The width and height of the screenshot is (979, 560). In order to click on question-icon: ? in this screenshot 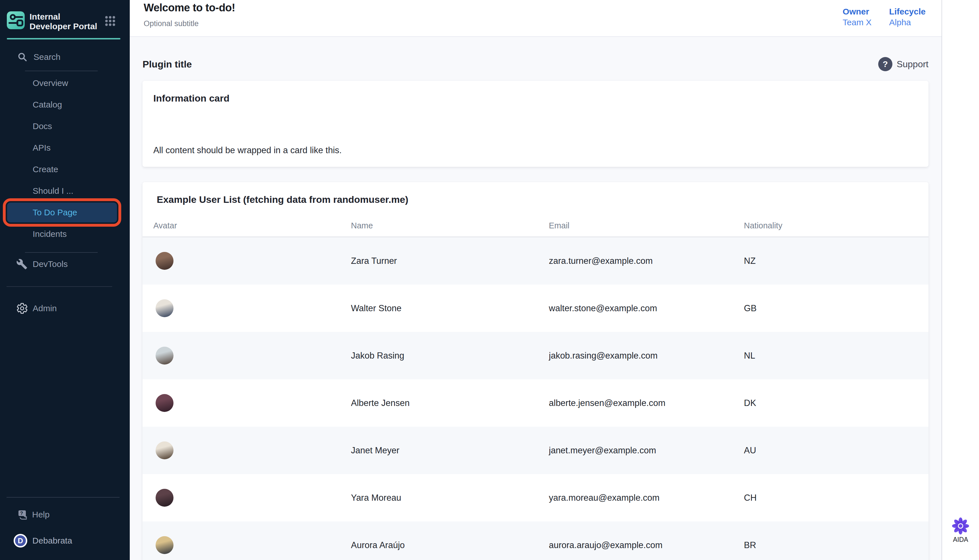, I will do `click(885, 64)`.